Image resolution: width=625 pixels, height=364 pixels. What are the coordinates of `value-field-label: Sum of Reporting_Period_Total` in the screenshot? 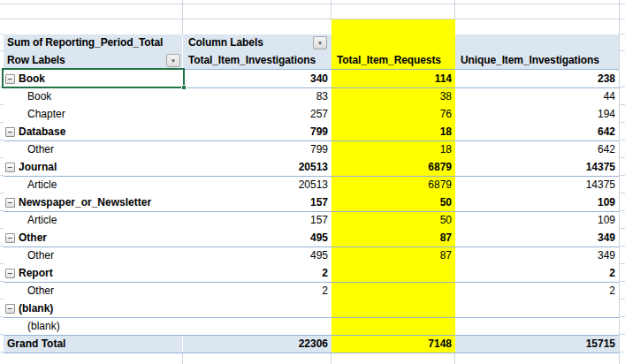 It's located at (85, 42).